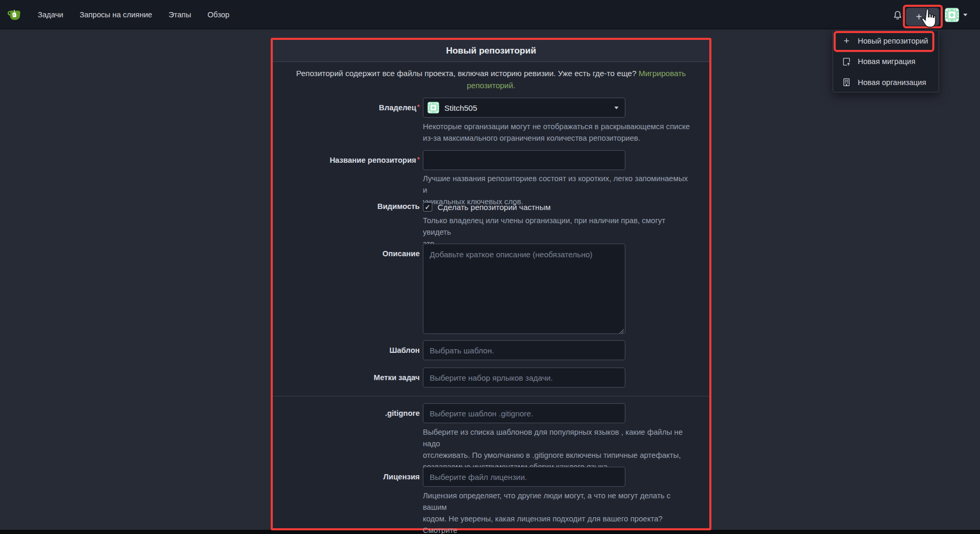 The height and width of the screenshot is (534, 980). What do you see at coordinates (346, 350) in the screenshot?
I see `template-label: Шаблон` at bounding box center [346, 350].